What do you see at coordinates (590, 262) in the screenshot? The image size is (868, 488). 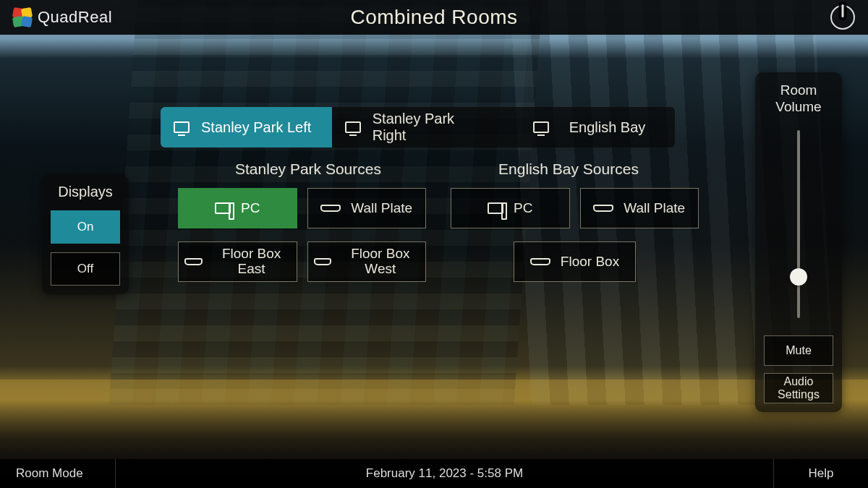 I see `source-label: Floor Box` at bounding box center [590, 262].